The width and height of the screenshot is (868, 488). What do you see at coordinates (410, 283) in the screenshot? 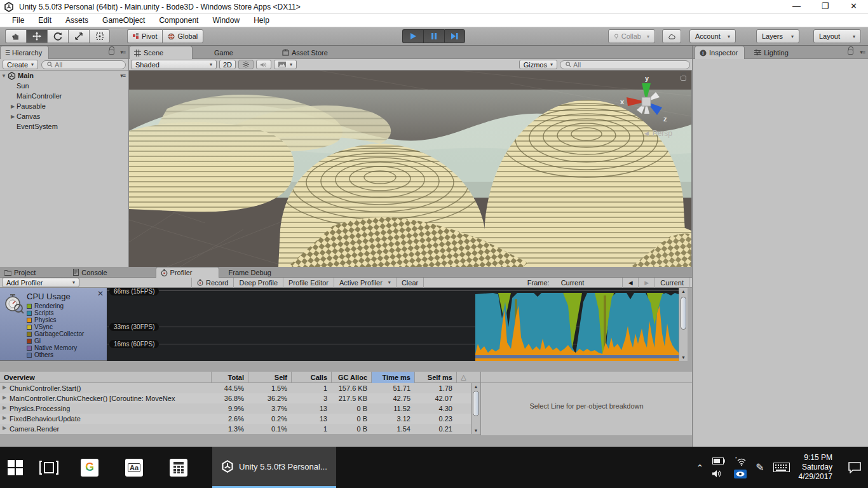
I see `clear-button: Clear` at bounding box center [410, 283].